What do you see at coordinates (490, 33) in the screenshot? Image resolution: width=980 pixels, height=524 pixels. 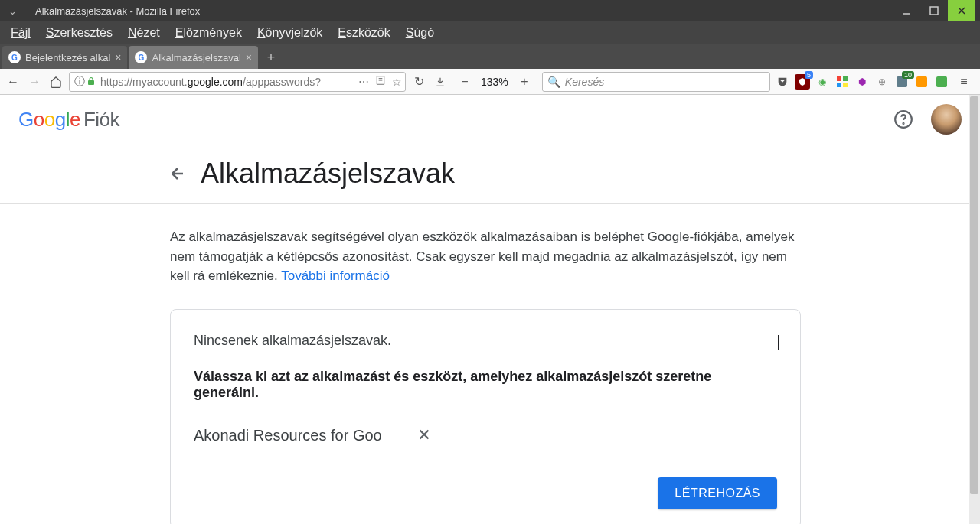 I see `menu-bar: Fájl Szerkesztés Nézet Előzmények Könyvj…` at bounding box center [490, 33].